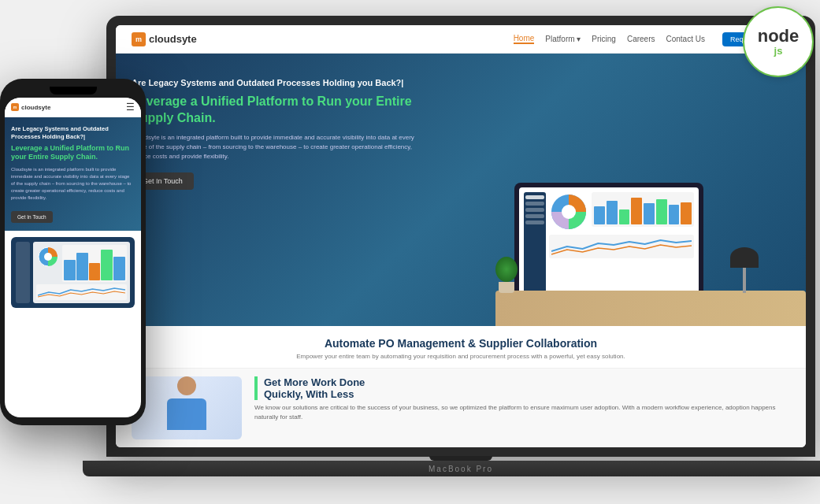 This screenshot has height=504, width=820. I want to click on dash-sidebar, so click(535, 246).